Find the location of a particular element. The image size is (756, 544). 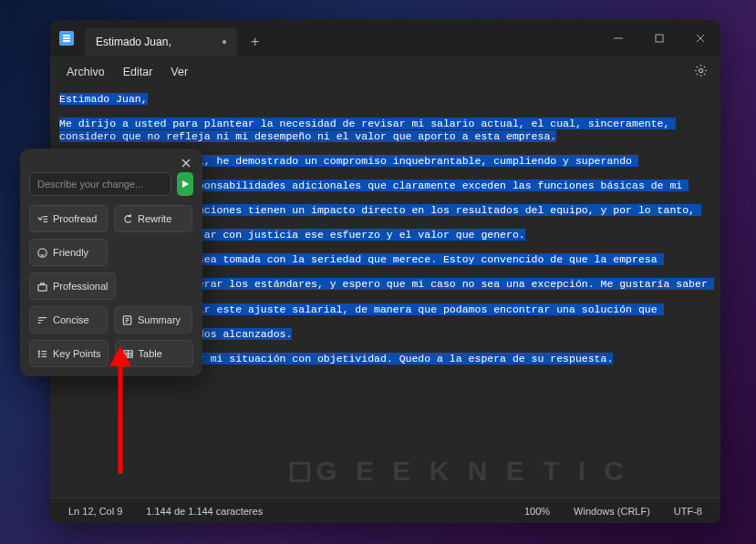

cursor-position: Ln 12, Col 9 is located at coordinates (95, 511).